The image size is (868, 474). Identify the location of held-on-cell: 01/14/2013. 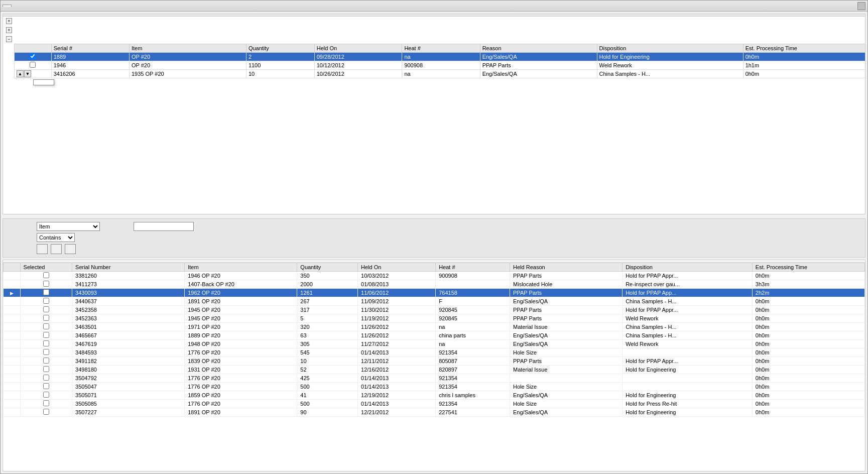
(397, 352).